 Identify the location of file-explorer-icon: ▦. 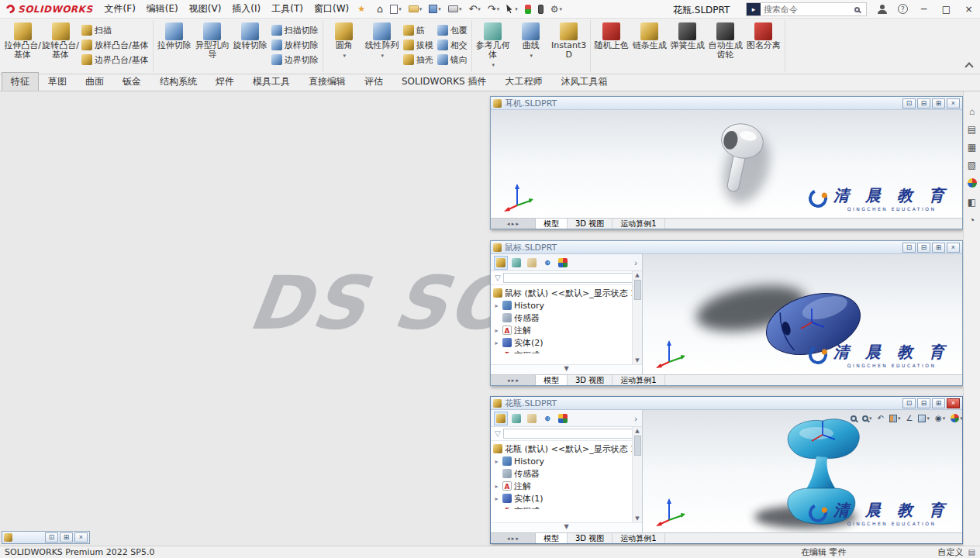
(972, 147).